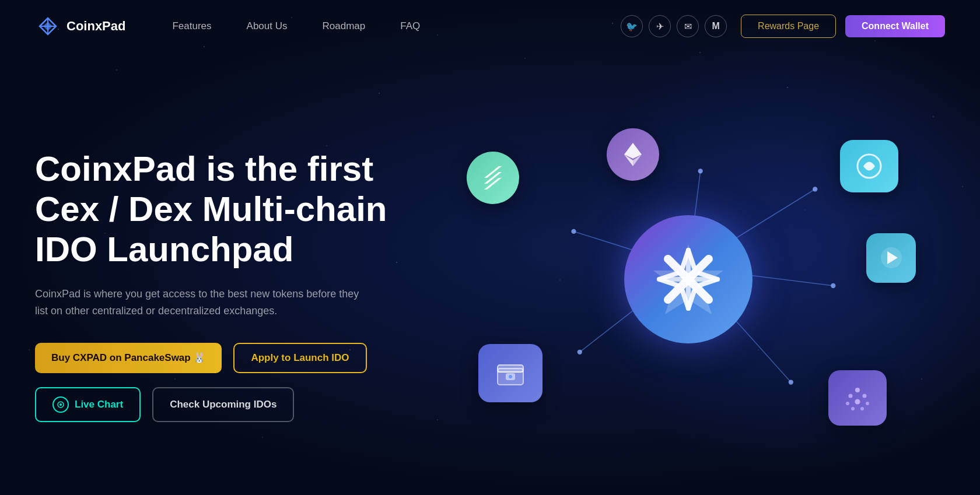 The width and height of the screenshot is (980, 495). What do you see at coordinates (510, 373) in the screenshot?
I see `chest-coin` at bounding box center [510, 373].